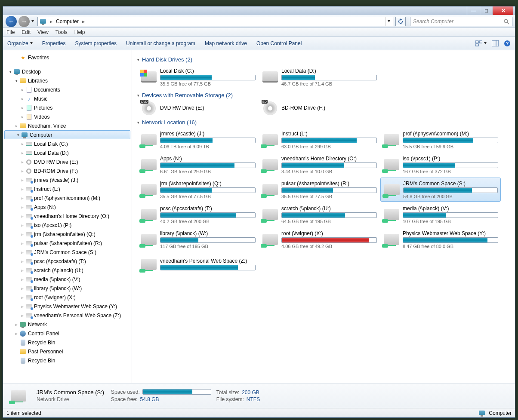 The width and height of the screenshot is (518, 420). I want to click on drive-tile-z: vneedham's Personal Web Space (Z:), so click(198, 264).